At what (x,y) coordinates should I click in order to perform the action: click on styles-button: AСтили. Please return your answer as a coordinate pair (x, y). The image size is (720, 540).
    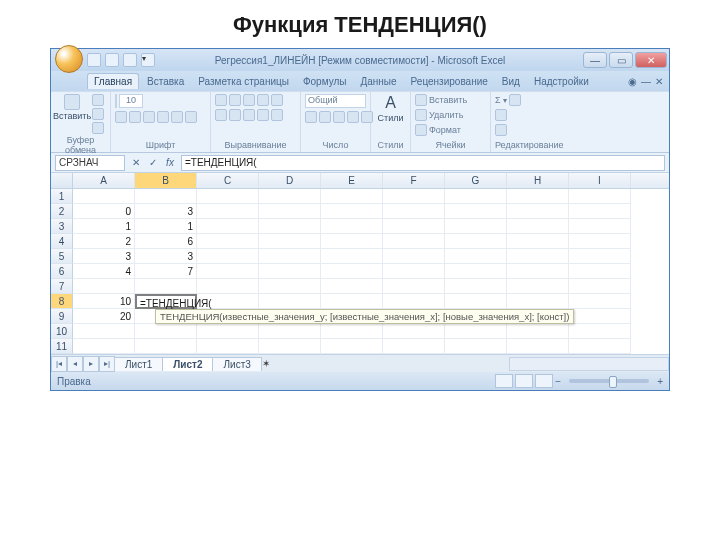
    Looking at the image, I should click on (390, 108).